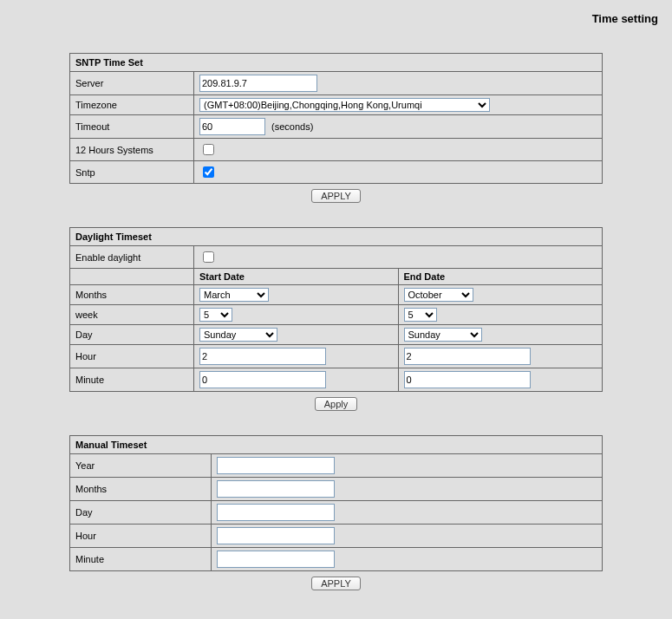 The image size is (672, 619). What do you see at coordinates (336, 583) in the screenshot?
I see `manual-apply-button: APPLY` at bounding box center [336, 583].